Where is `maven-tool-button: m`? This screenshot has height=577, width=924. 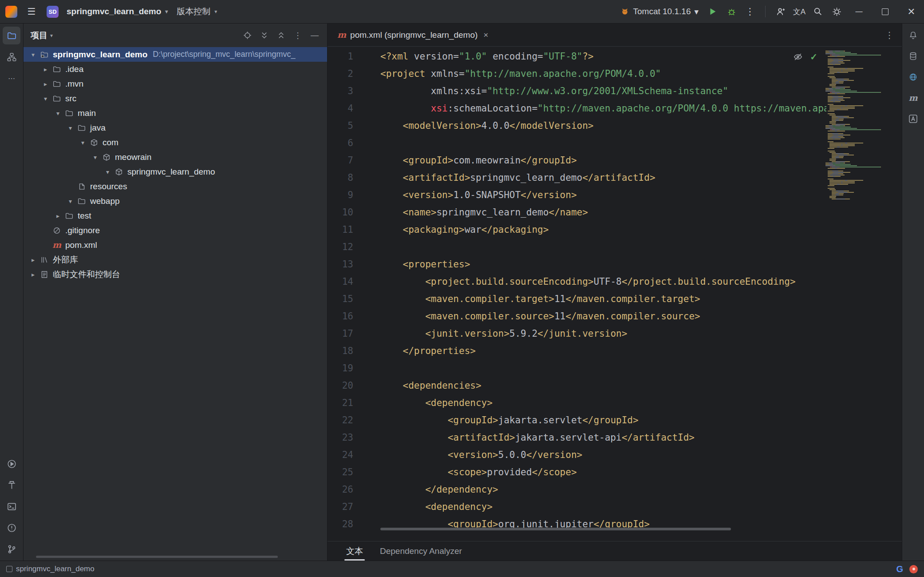 maven-tool-button: m is located at coordinates (913, 98).